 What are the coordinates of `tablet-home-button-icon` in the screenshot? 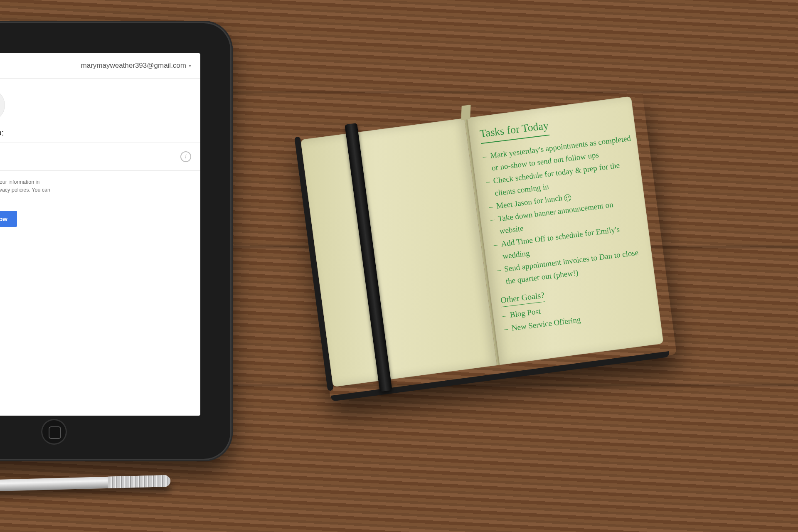 It's located at (54, 432).